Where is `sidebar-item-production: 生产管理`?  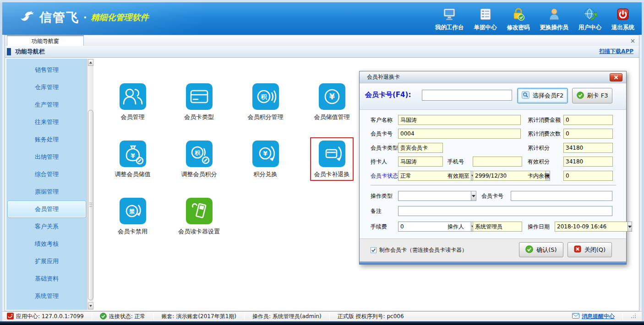 sidebar-item-production: 生产管理 is located at coordinates (47, 105).